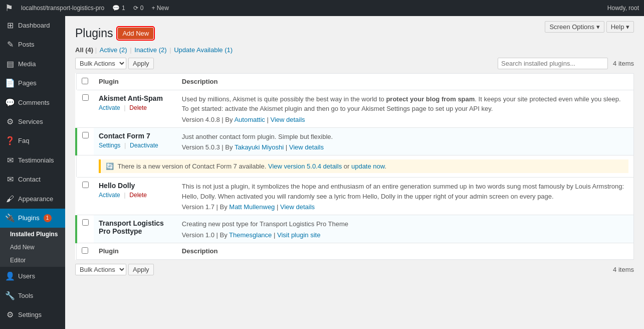 The image size is (644, 329). What do you see at coordinates (10, 180) in the screenshot?
I see `contact-icon: ✉` at bounding box center [10, 180].